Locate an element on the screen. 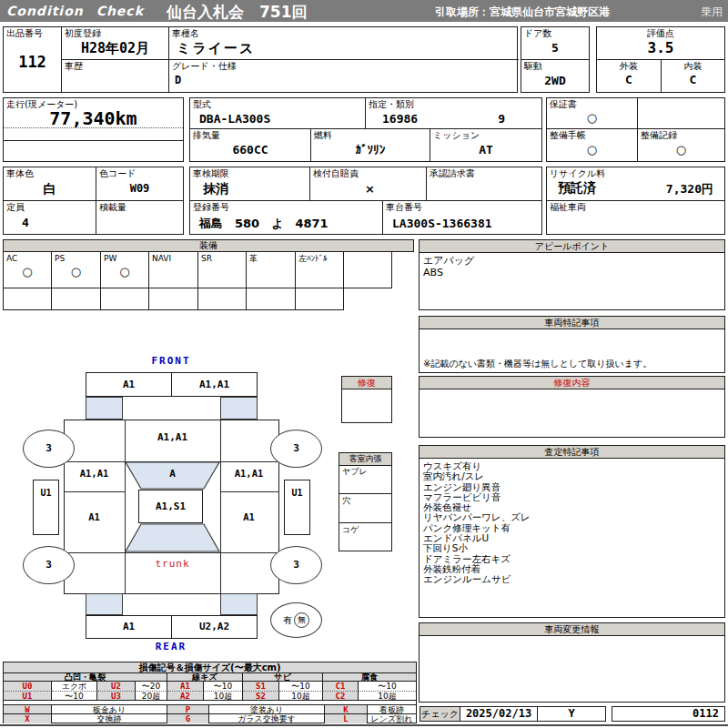 This screenshot has width=728, height=728. fuel-cell: 燃料 ｶﾞｿﾘﾝ is located at coordinates (371, 146).